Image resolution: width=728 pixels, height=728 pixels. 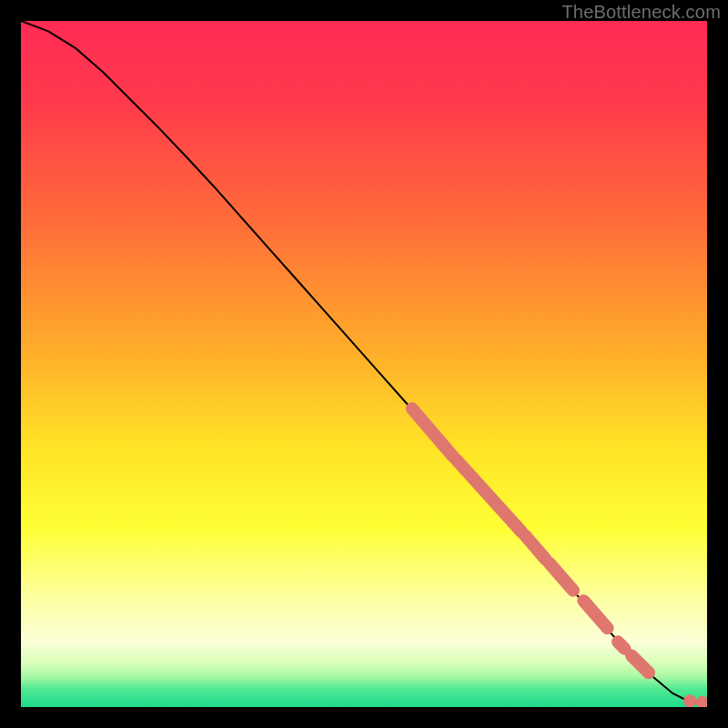 What do you see at coordinates (641, 13) in the screenshot?
I see `attribution-label: TheBottleneck.com` at bounding box center [641, 13].